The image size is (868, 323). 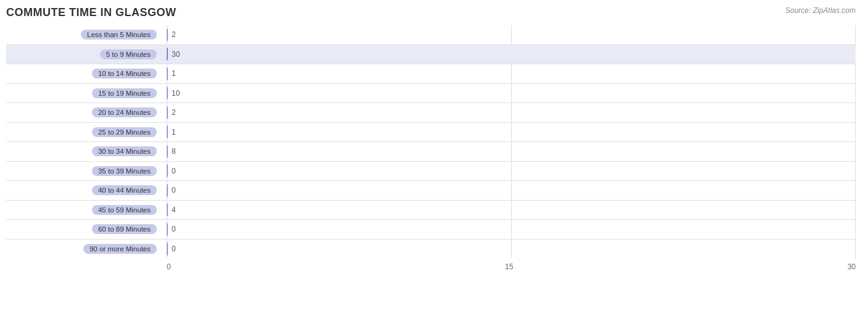 What do you see at coordinates (852, 267) in the screenshot?
I see `x-tick: 30` at bounding box center [852, 267].